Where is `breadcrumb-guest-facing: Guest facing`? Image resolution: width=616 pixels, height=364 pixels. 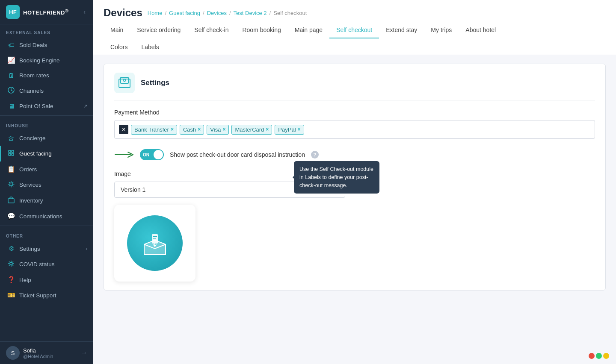 breadcrumb-guest-facing: Guest facing is located at coordinates (185, 13).